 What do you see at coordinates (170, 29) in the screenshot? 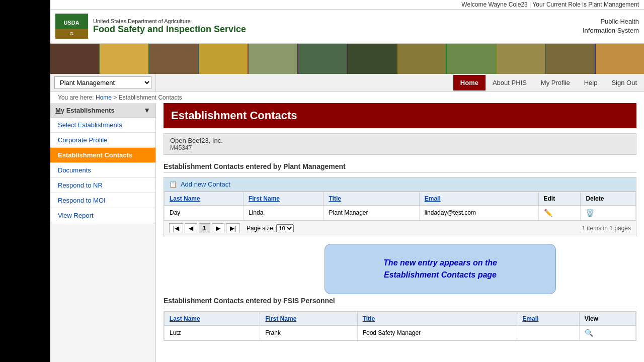
I see `agency-full-name: Food Safety and Inspection Service` at bounding box center [170, 29].